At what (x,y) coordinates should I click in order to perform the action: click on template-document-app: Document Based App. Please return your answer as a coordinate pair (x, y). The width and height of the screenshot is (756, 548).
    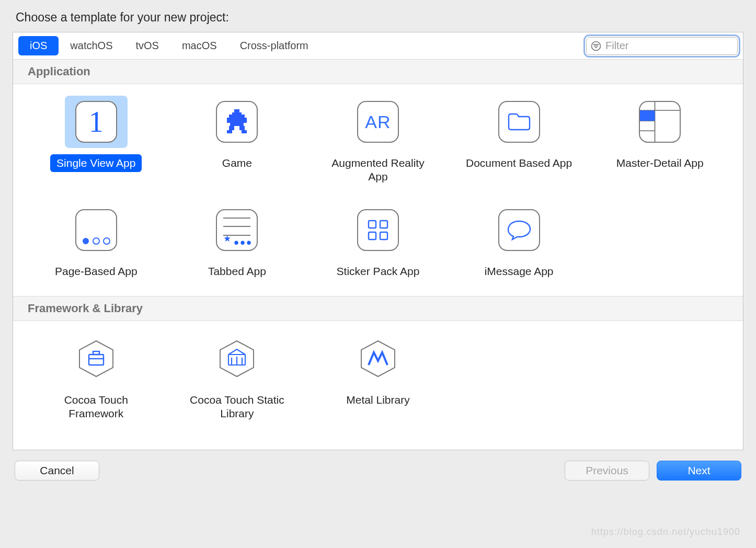
    Looking at the image, I should click on (519, 140).